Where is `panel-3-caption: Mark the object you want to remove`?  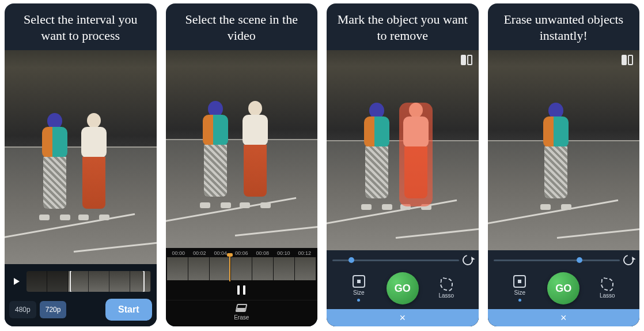
panel-3-caption: Mark the object you want to remove is located at coordinates (403, 27).